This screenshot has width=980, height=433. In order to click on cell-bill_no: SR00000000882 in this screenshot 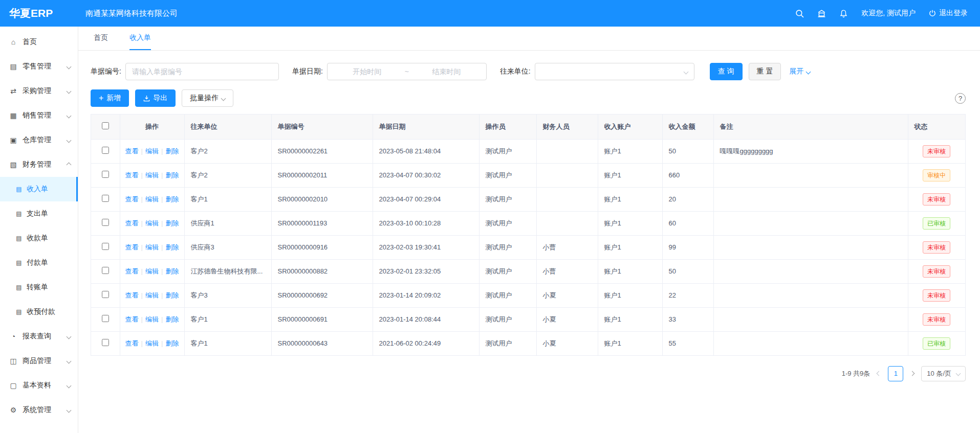, I will do `click(322, 271)`.